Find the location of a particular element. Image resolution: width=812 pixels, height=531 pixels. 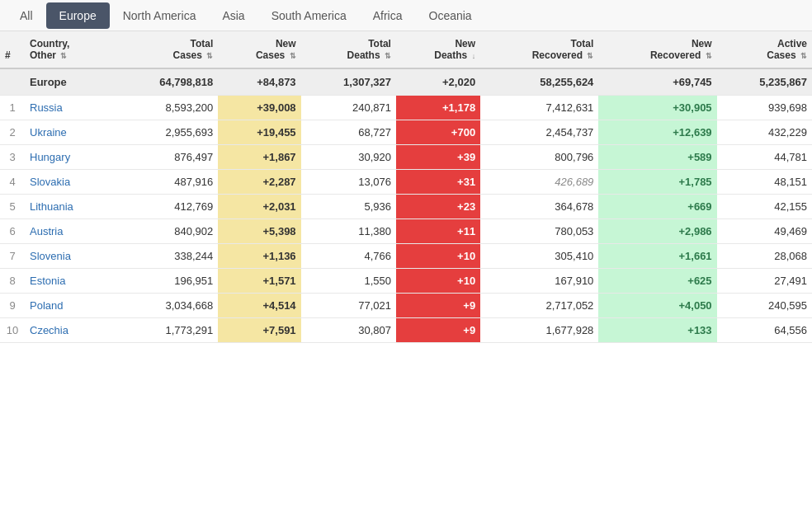

row-total-cases: 412,769 is located at coordinates (165, 207).